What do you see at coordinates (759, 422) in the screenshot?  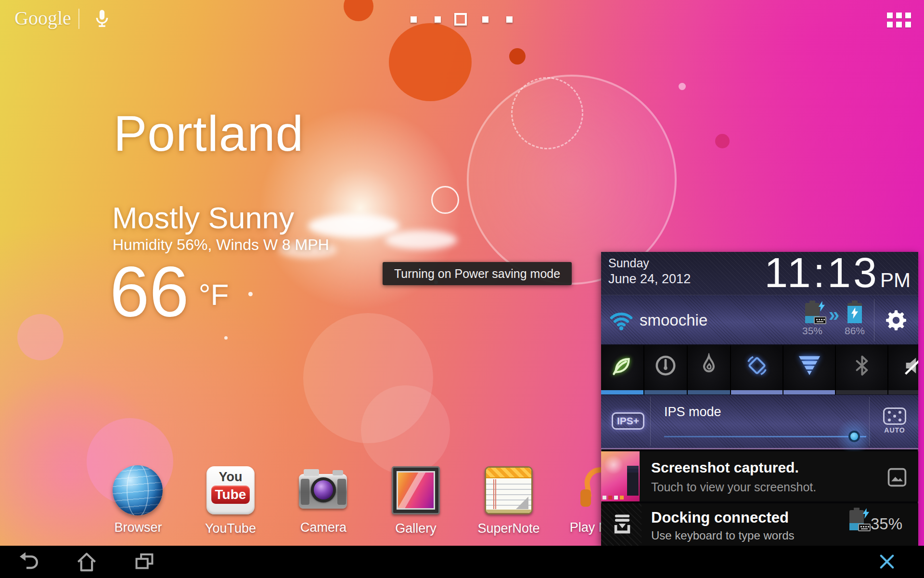 I see `ips-mode-row: IPS+ IPS mode AUTO` at bounding box center [759, 422].